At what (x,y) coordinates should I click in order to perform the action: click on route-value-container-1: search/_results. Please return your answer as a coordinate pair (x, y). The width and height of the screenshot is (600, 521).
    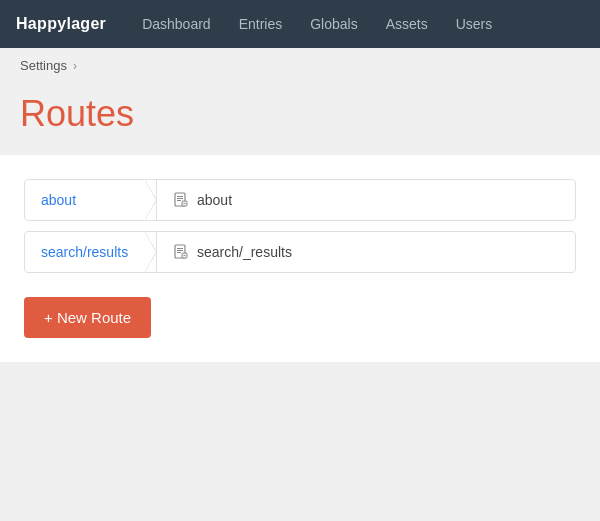
    Looking at the image, I should click on (366, 252).